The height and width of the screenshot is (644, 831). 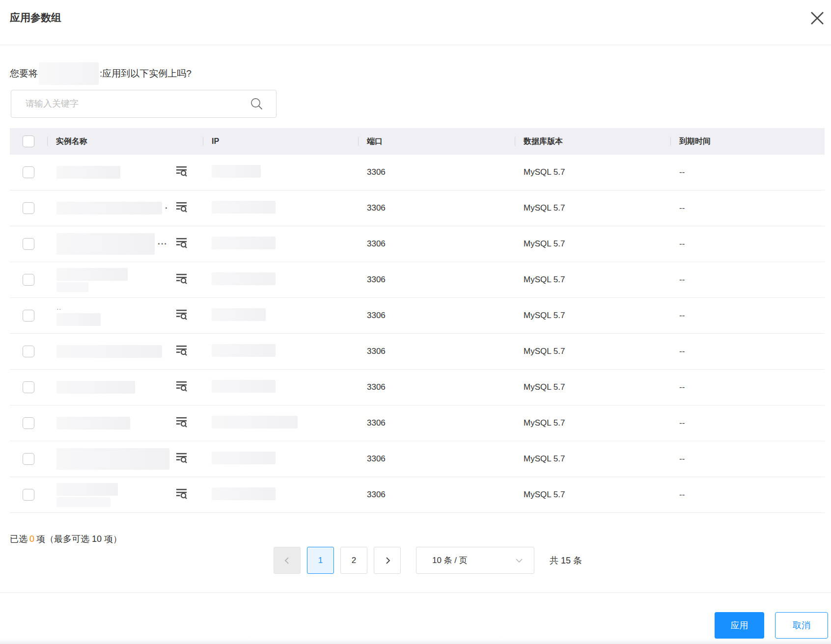 What do you see at coordinates (417, 244) in the screenshot?
I see `table-row: ···3306MySQL 5.7--` at bounding box center [417, 244].